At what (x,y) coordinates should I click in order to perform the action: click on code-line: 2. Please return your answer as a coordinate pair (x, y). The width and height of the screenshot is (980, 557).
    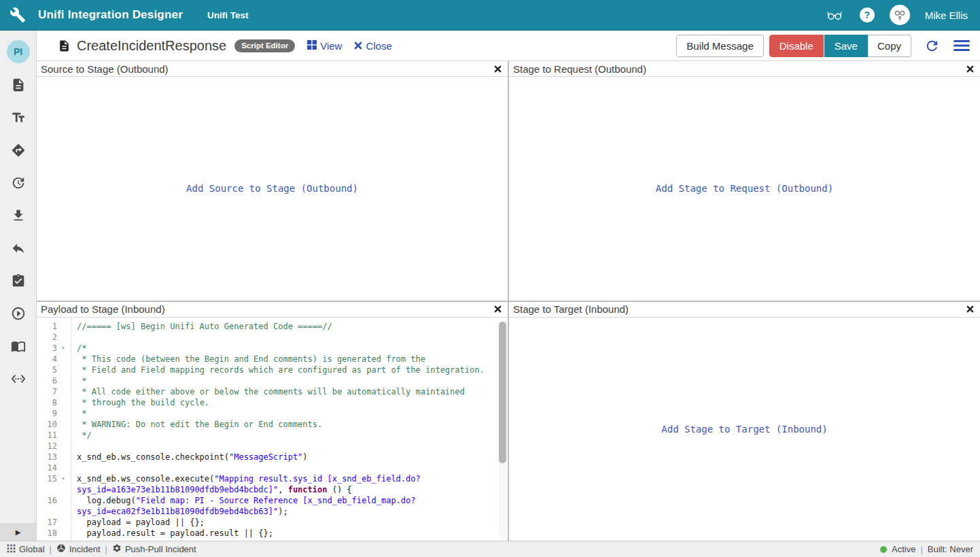
    Looking at the image, I should click on (272, 337).